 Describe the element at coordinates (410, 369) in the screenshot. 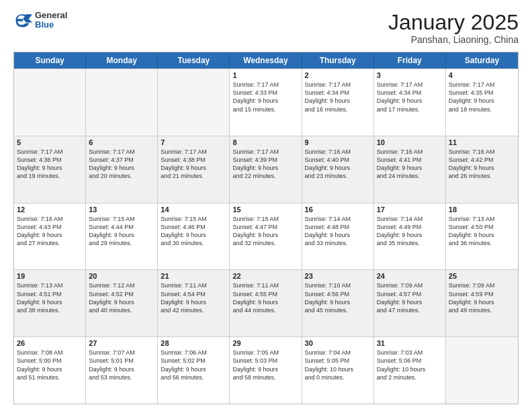

I see `cell-line-31-2: Daylight: 10 hours` at that location.